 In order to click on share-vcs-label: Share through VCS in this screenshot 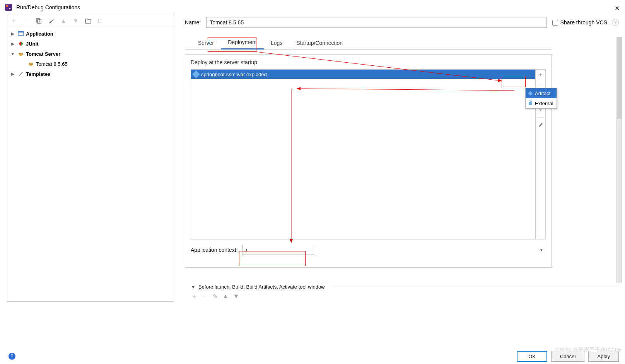, I will do `click(584, 22)`.